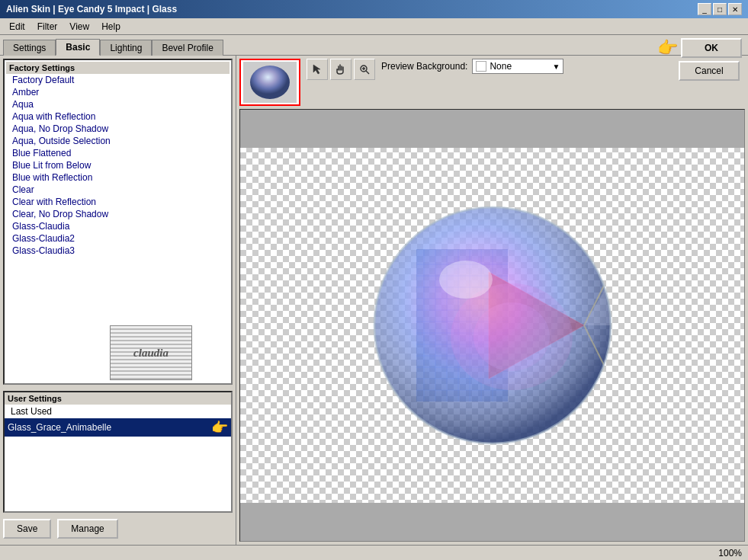 This screenshot has width=748, height=560. Describe the element at coordinates (270, 82) in the screenshot. I see `preview-thumbnail` at that location.